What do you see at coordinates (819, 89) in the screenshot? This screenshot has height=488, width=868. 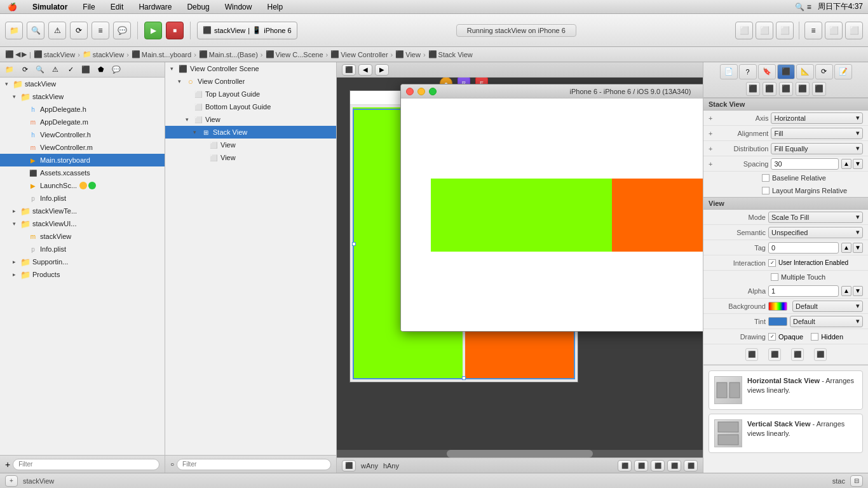 I see `insp-icon-5: ⬛` at bounding box center [819, 89].